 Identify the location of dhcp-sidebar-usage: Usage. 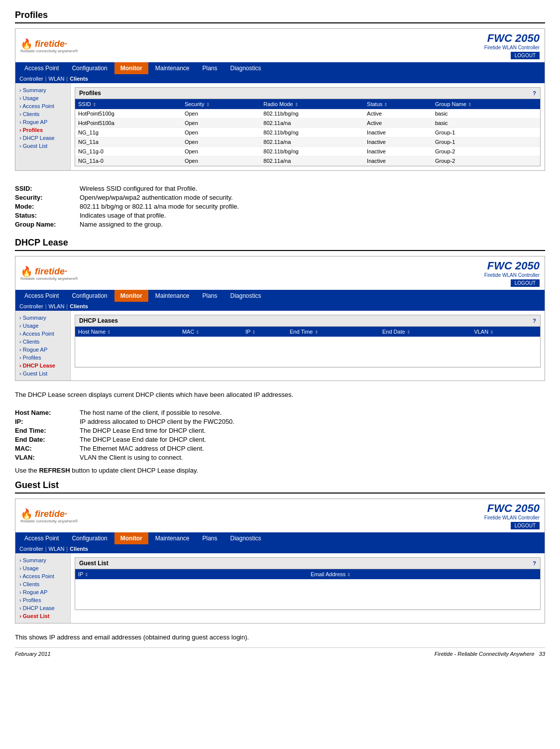
(43, 326).